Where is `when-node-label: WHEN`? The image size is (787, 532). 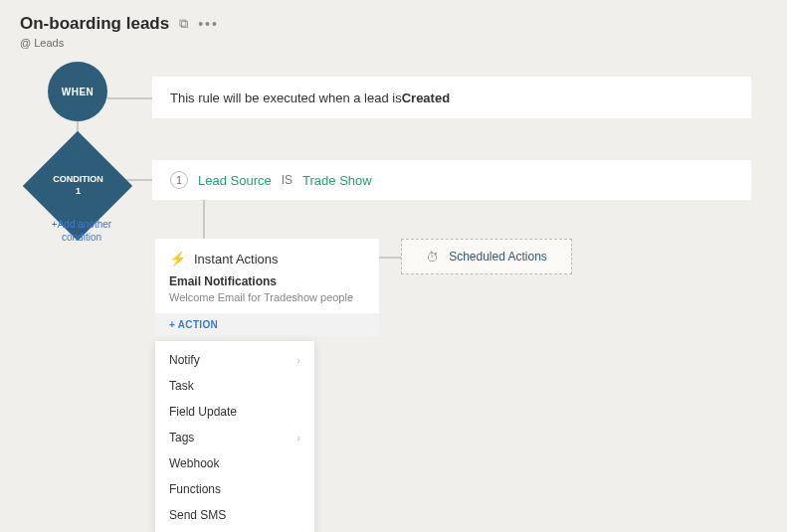
when-node-label: WHEN is located at coordinates (78, 91).